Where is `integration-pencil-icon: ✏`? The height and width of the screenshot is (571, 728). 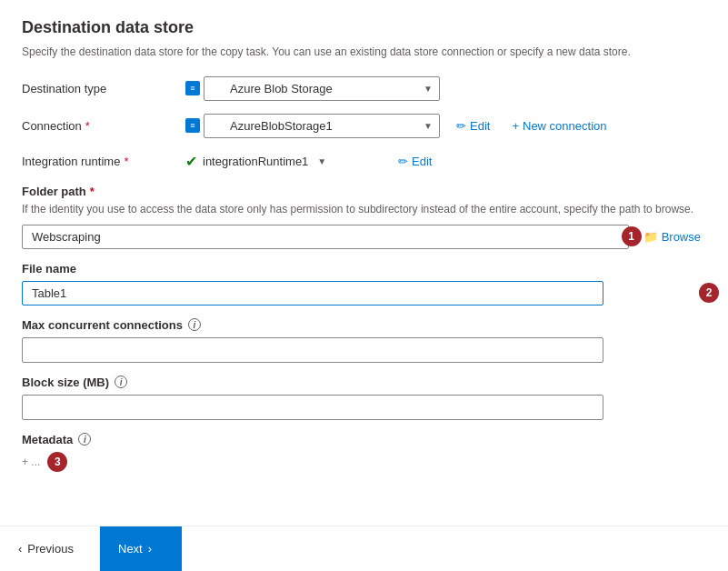 integration-pencil-icon: ✏ is located at coordinates (404, 162).